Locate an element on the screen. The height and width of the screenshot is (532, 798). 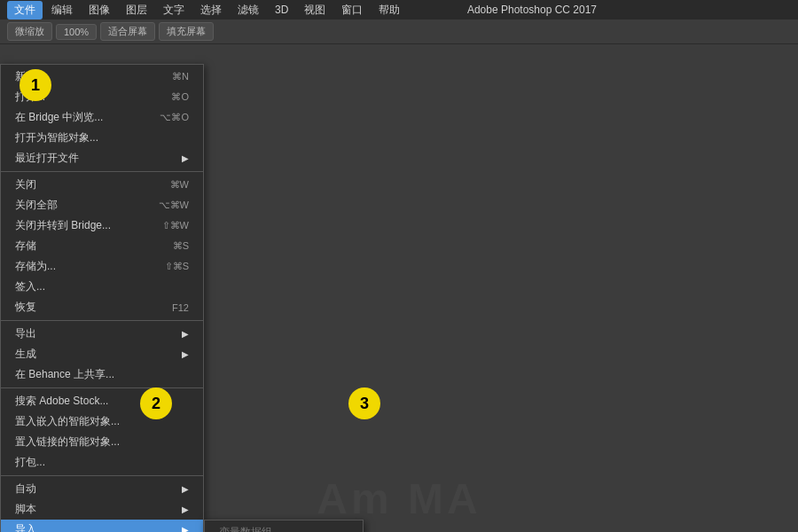
menu-item-export: 导出 ▶ is located at coordinates (102, 333).